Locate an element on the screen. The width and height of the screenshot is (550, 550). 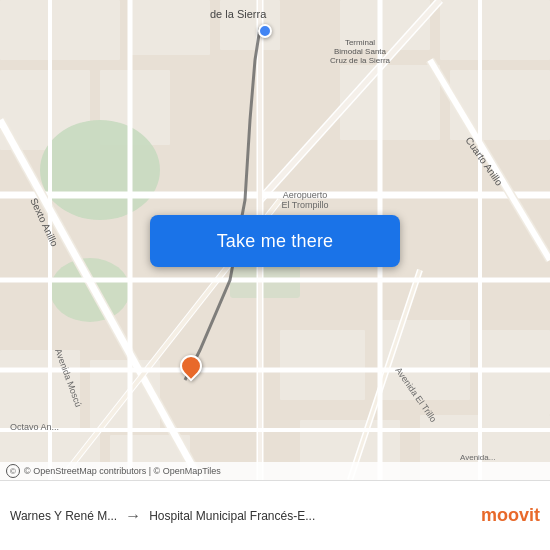
destination-marker is located at coordinates (191, 369).